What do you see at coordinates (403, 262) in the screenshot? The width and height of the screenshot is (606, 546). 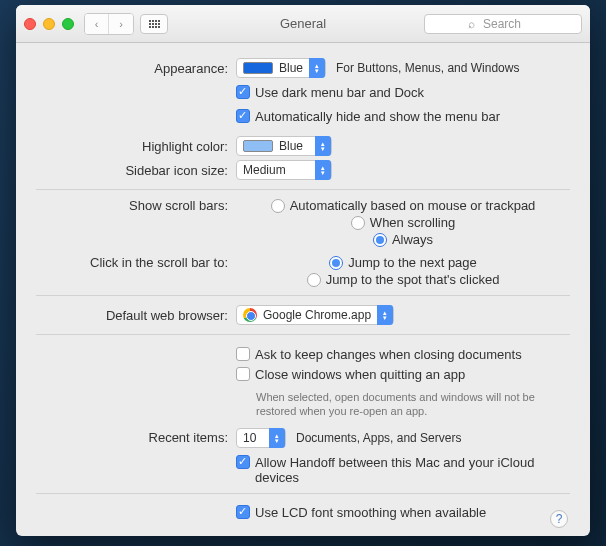 I see `click-next-page-radio: Jump to the next page` at bounding box center [403, 262].